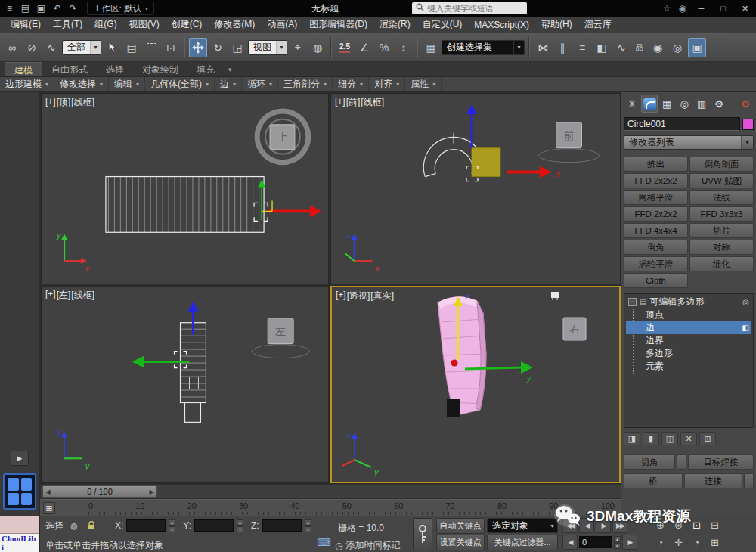 This screenshot has width=756, height=552. I want to click on modifier-button-uvw-map: UVW 贴图, so click(721, 181).